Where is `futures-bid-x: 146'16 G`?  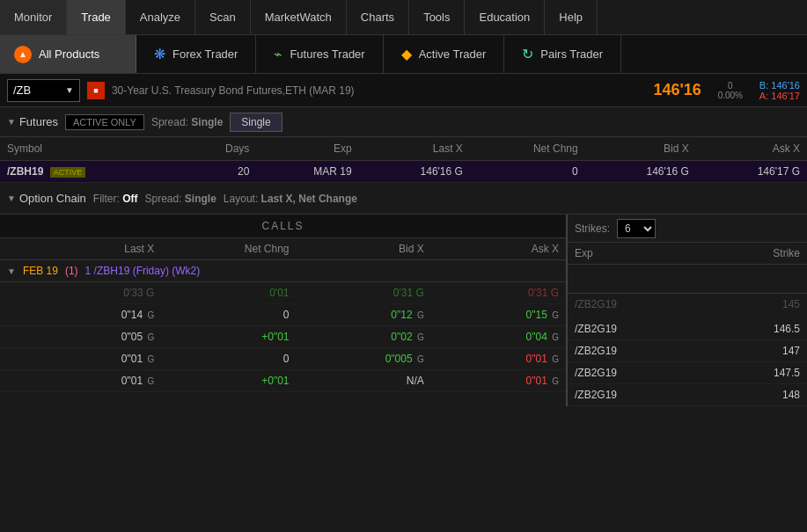 futures-bid-x: 146'16 G is located at coordinates (641, 172).